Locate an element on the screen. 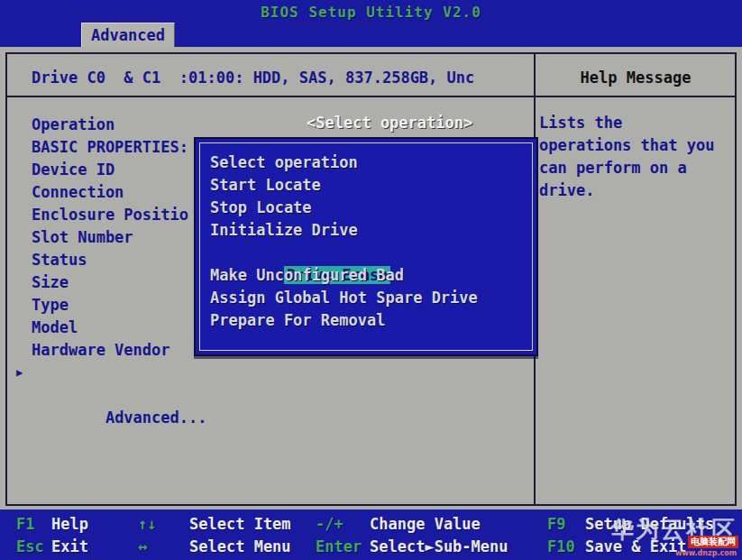 Image resolution: width=742 pixels, height=560 pixels. help-line: can perform on a is located at coordinates (637, 168).